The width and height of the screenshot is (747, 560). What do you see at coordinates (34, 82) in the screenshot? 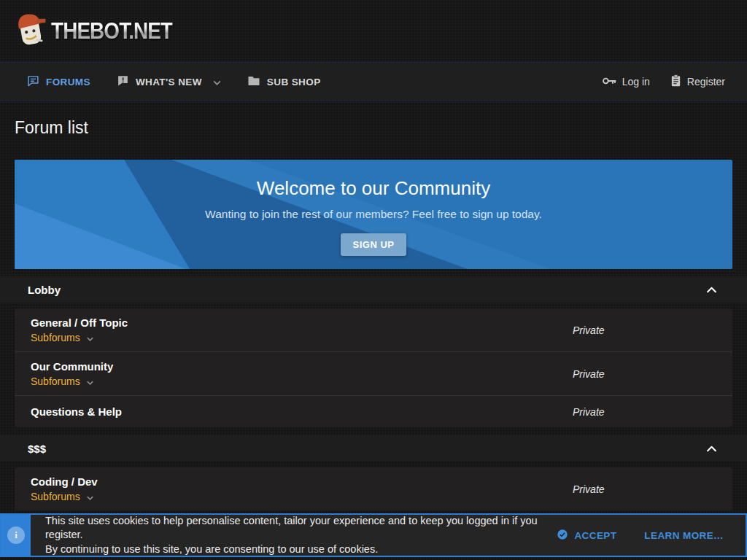
I see `chat-bubble-icon` at bounding box center [34, 82].